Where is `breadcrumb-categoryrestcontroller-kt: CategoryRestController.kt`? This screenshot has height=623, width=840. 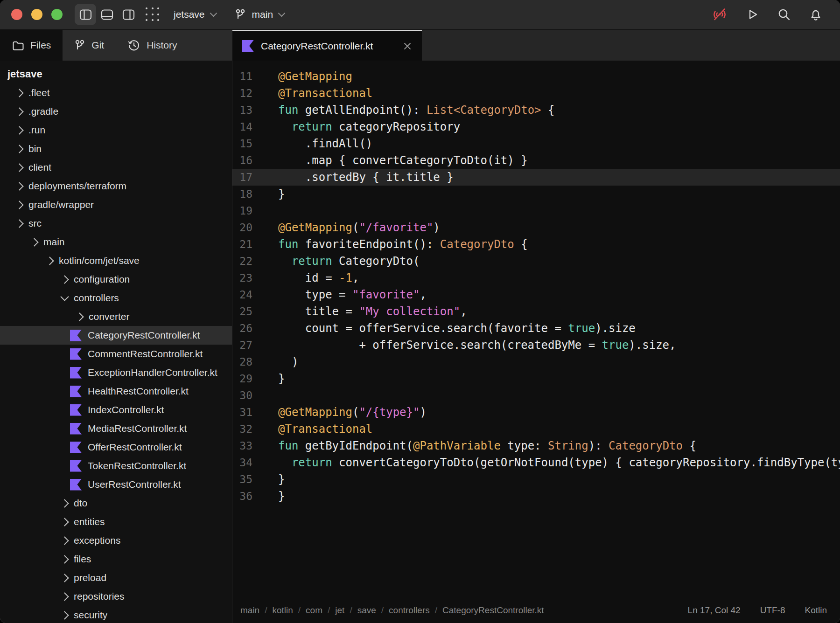 breadcrumb-categoryrestcontroller-kt: CategoryRestController.kt is located at coordinates (493, 610).